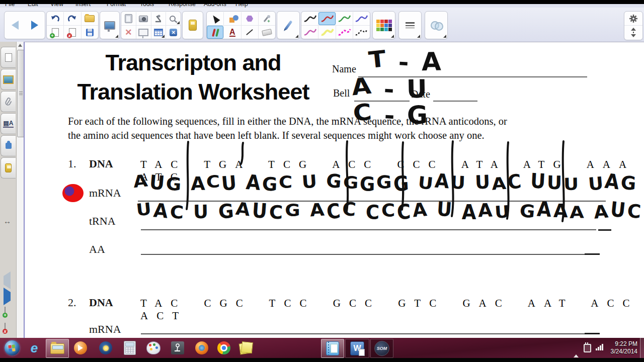  What do you see at coordinates (55, 32) in the screenshot?
I see `add-page-button: +` at bounding box center [55, 32].